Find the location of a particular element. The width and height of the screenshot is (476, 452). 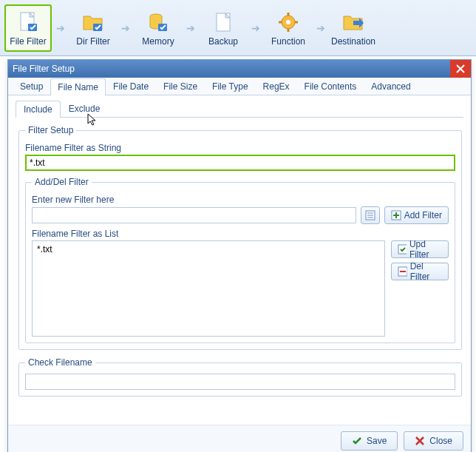

ribbon-toolbar: File Filter ➔ Dir Filter ➔ Memory ➔ Back… is located at coordinates (238, 28).